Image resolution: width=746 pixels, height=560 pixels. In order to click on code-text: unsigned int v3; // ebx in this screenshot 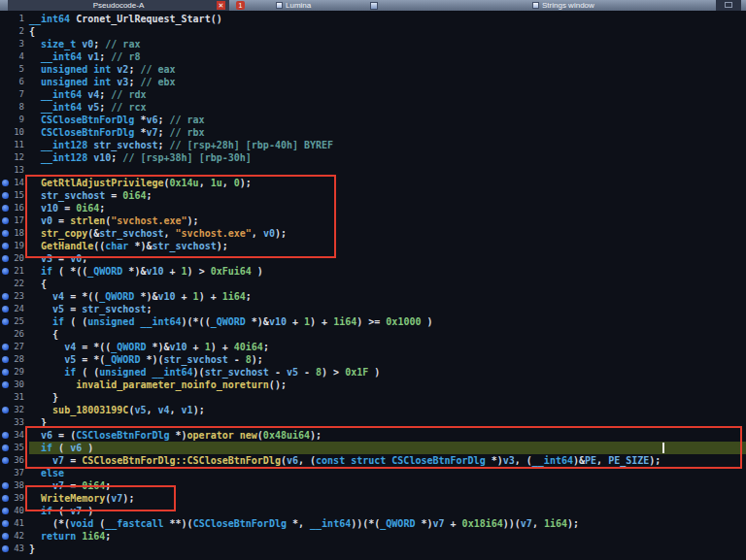, I will do `click(388, 82)`.